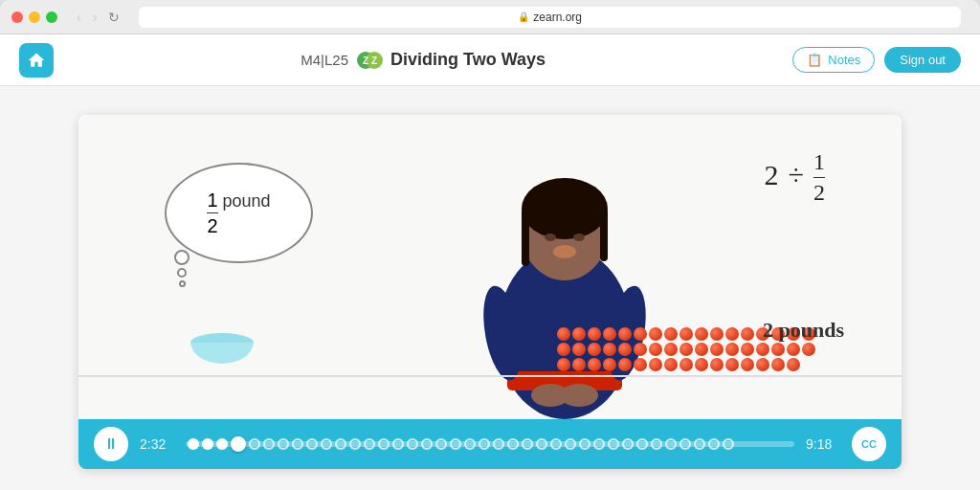 This screenshot has height=490, width=980. Describe the element at coordinates (17, 17) in the screenshot. I see `close-button` at that location.